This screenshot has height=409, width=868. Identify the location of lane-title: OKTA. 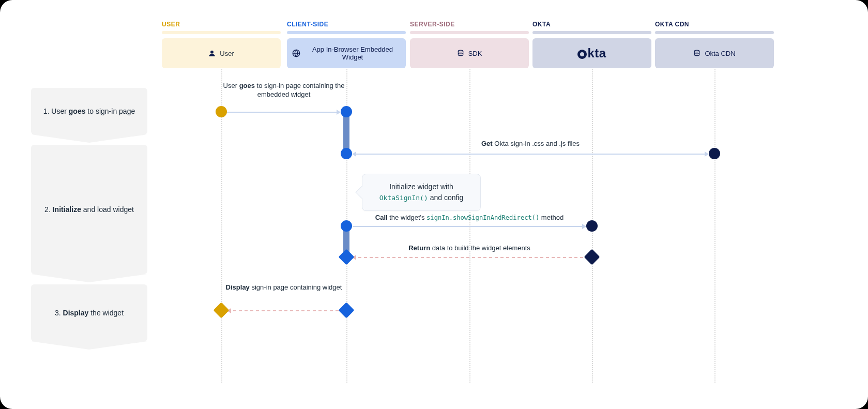
(592, 24).